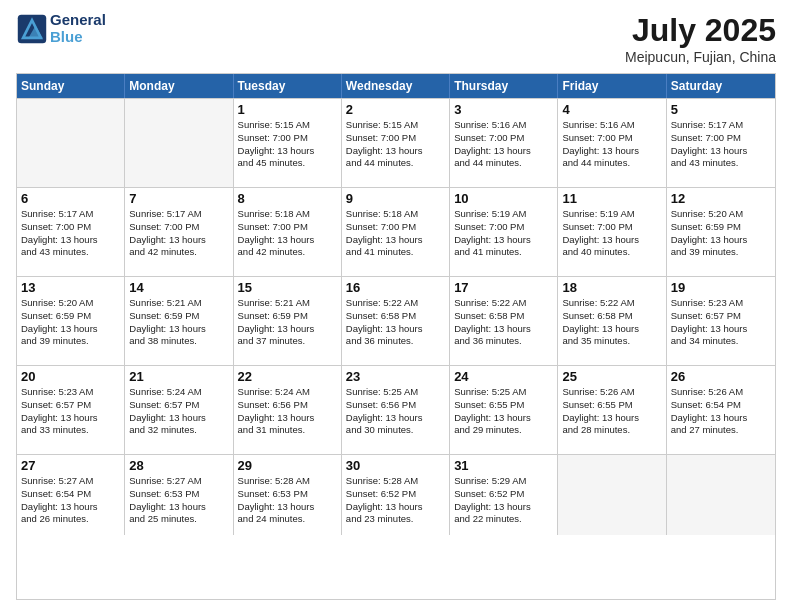 The width and height of the screenshot is (792, 612). I want to click on calendar-cell: 27Sunrise: 5:27 AMSunset: 6:54 PMDayligh…, so click(71, 495).